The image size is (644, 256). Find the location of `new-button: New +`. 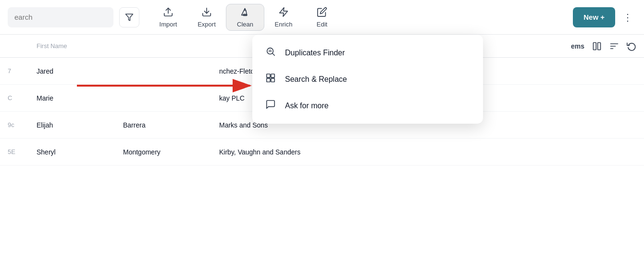

new-button: New + is located at coordinates (594, 17).